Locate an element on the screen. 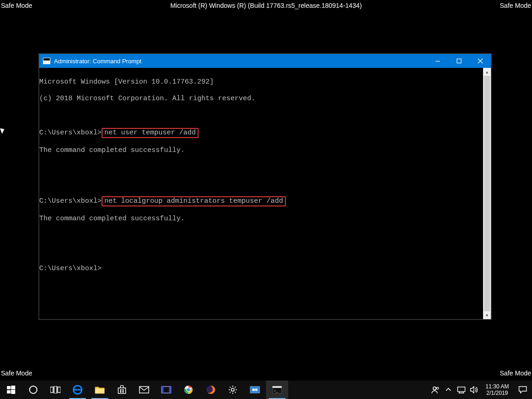 The image size is (532, 399). tray-clock: 11:30 AM 2/1/2019 is located at coordinates (497, 390).